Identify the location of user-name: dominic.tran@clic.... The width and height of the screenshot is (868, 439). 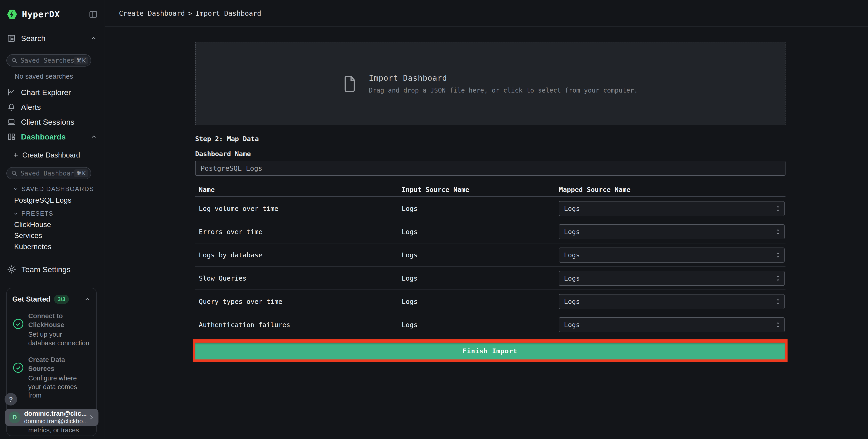
(56, 414).